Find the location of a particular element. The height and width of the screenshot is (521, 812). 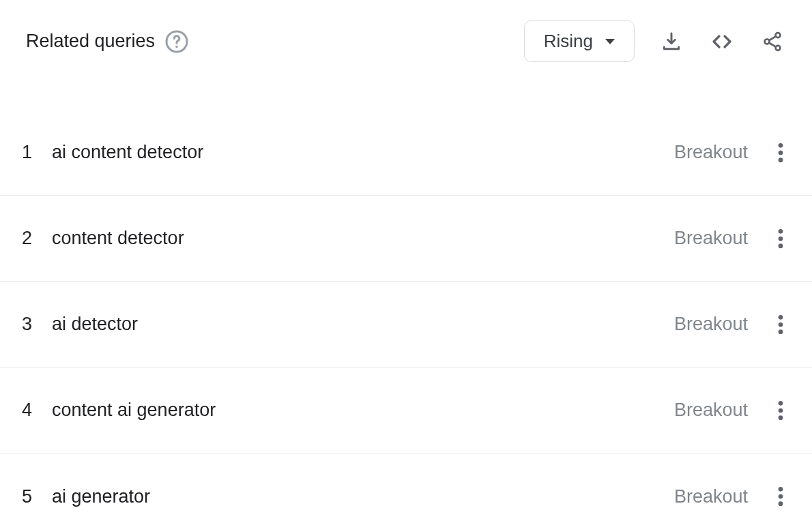

sort-dropdown: Rising is located at coordinates (579, 41).